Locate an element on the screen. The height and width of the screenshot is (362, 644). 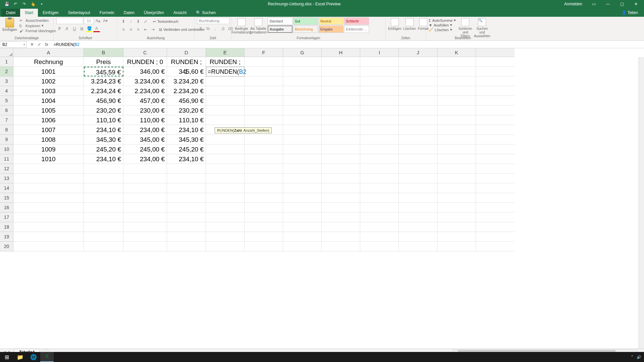
percent-icon: % is located at coordinates (208, 29).